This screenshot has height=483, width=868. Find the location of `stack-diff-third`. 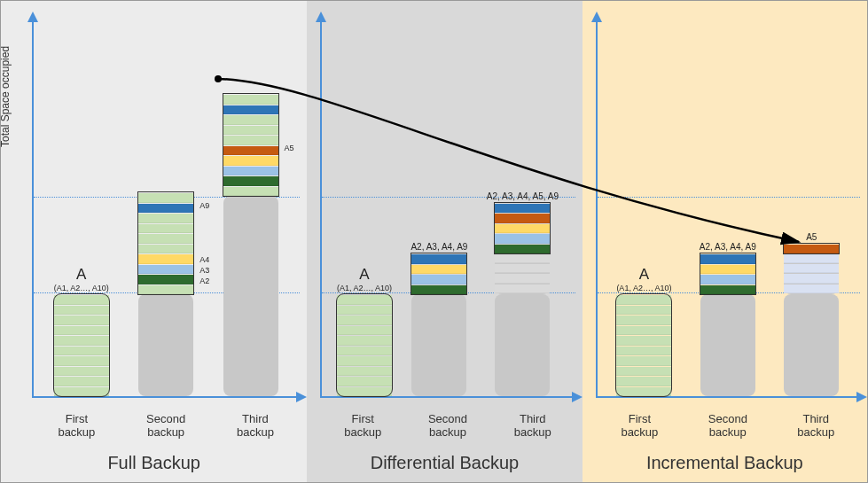

stack-diff-third is located at coordinates (522, 300).